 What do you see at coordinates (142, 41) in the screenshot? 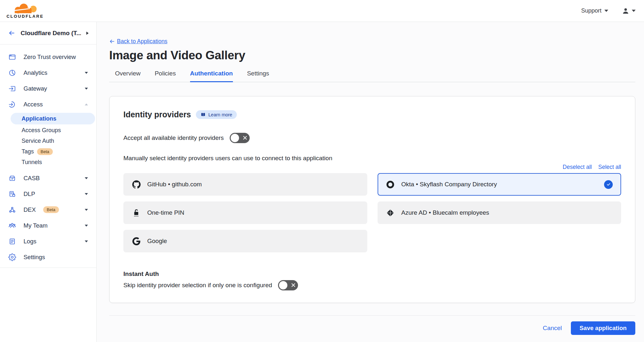
I see `back-link-label: Back to Applications` at bounding box center [142, 41].